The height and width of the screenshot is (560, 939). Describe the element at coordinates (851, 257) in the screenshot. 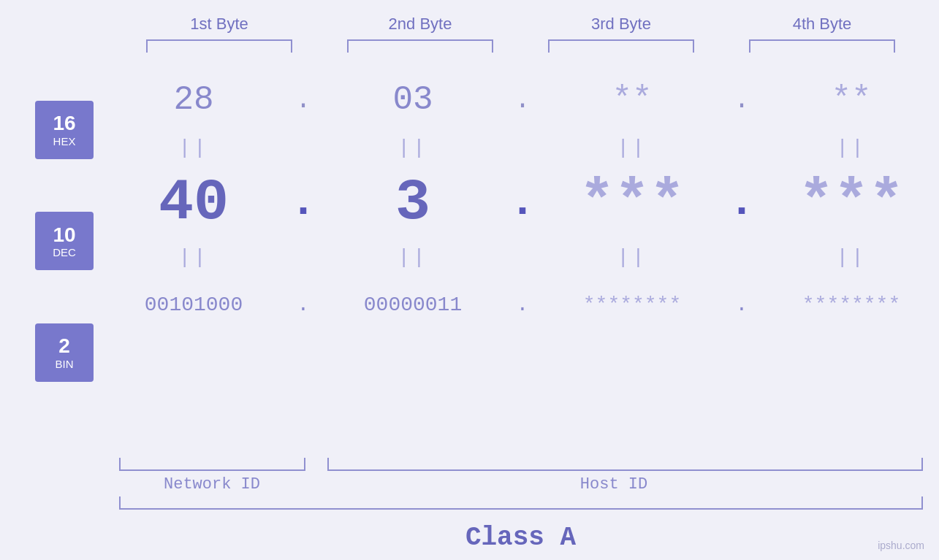

I see `eq2-b4: ||` at that location.